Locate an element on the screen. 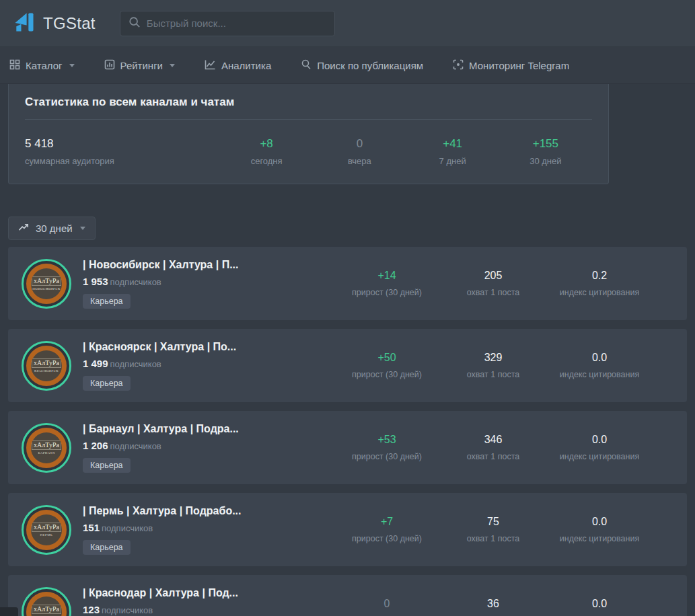 This screenshot has width=695, height=616. header: TGStat is located at coordinates (347, 24).